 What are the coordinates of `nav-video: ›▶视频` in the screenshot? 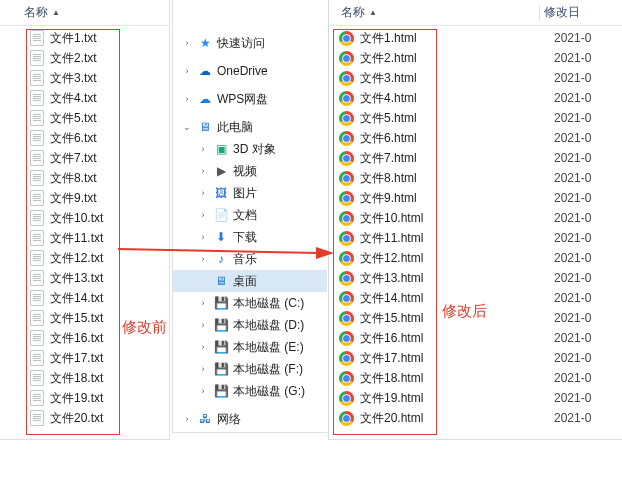 It's located at (250, 171).